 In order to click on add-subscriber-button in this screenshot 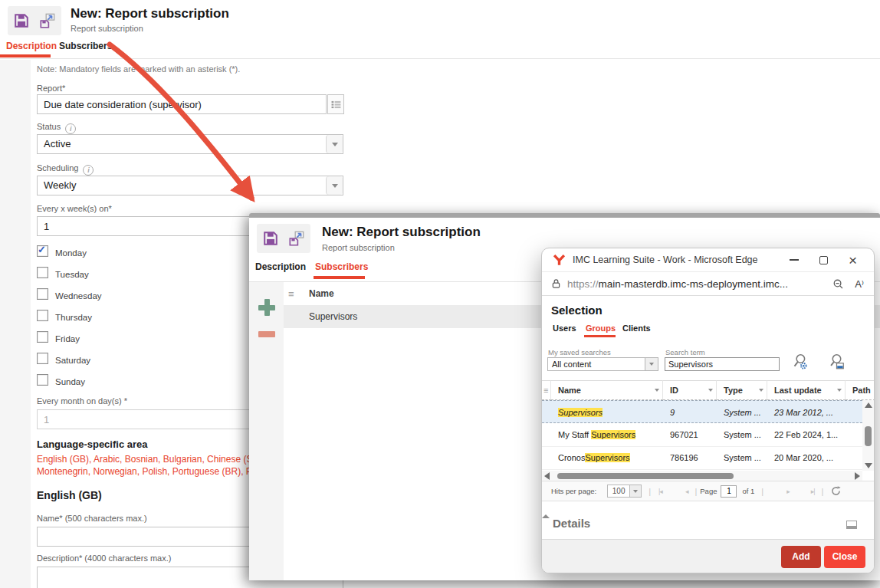, I will do `click(267, 307)`.